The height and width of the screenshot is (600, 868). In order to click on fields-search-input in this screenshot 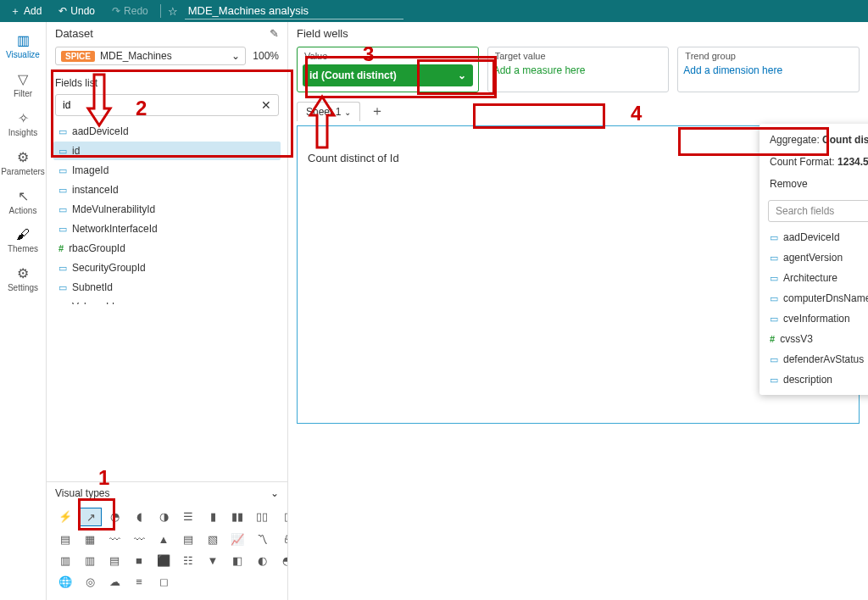, I will do `click(160, 105)`.